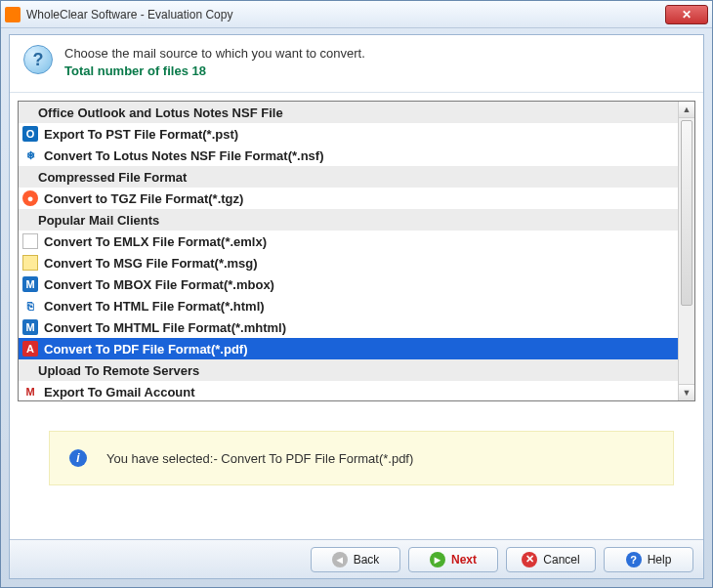 The height and width of the screenshot is (588, 713). I want to click on next-button: ► Next, so click(453, 560).